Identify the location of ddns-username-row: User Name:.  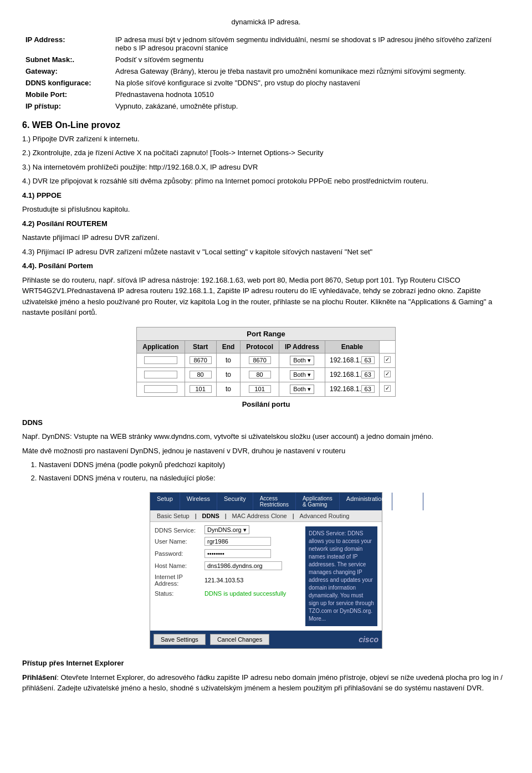
(227, 541).